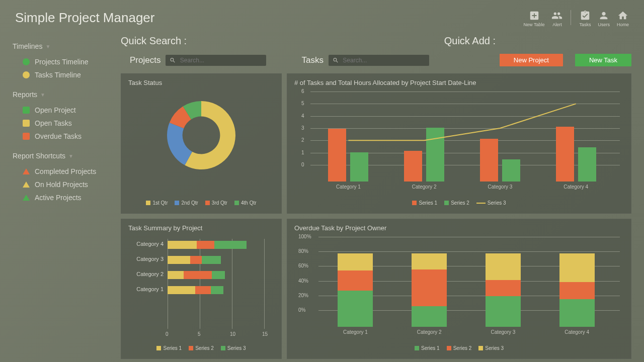 The image size is (644, 362). I want to click on home-icon, so click(623, 16).